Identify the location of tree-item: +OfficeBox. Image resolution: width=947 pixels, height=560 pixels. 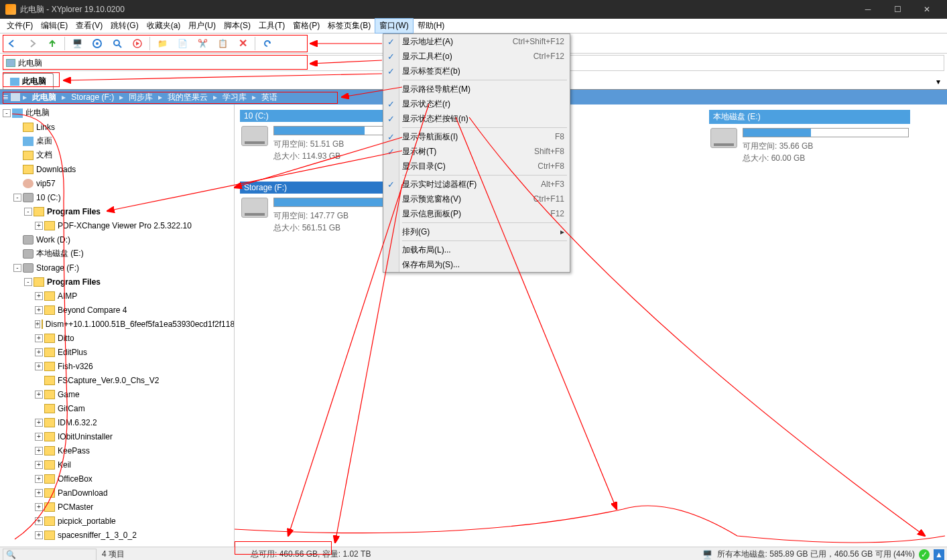
(117, 478).